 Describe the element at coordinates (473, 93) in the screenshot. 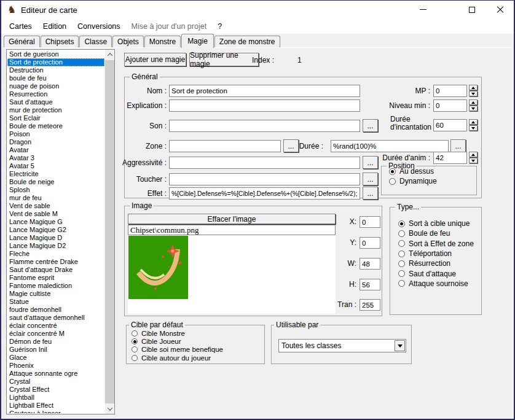

I see `mp-spin-down-button` at that location.